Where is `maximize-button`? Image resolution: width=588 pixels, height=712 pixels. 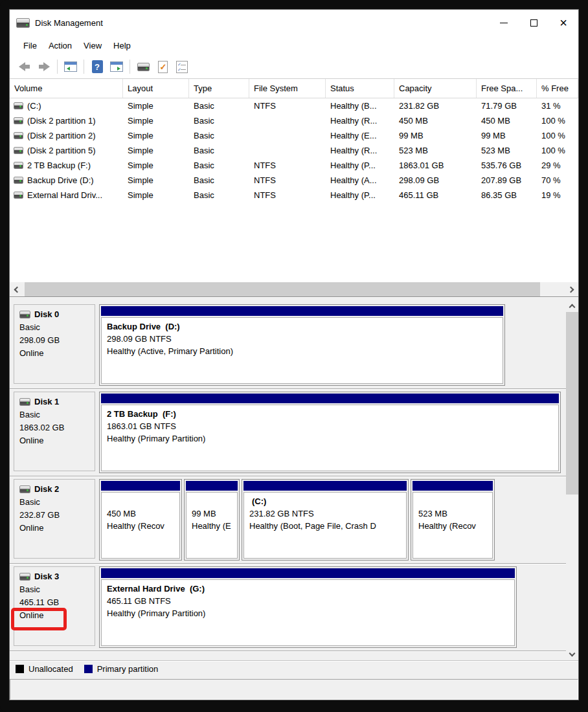 maximize-button is located at coordinates (534, 23).